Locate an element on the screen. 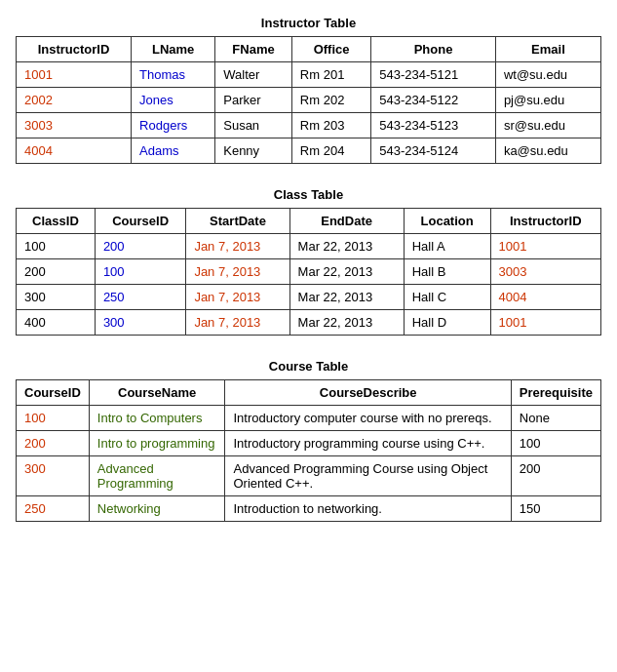 The image size is (617, 672). instructor-office: Rm 201 is located at coordinates (331, 75).